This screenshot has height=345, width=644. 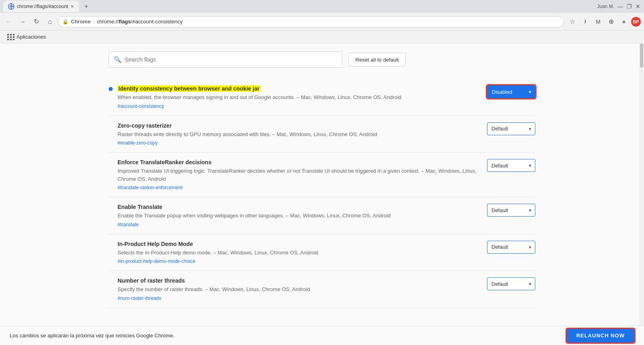 I want to click on chrome-label: Chrome, so click(x=80, y=22).